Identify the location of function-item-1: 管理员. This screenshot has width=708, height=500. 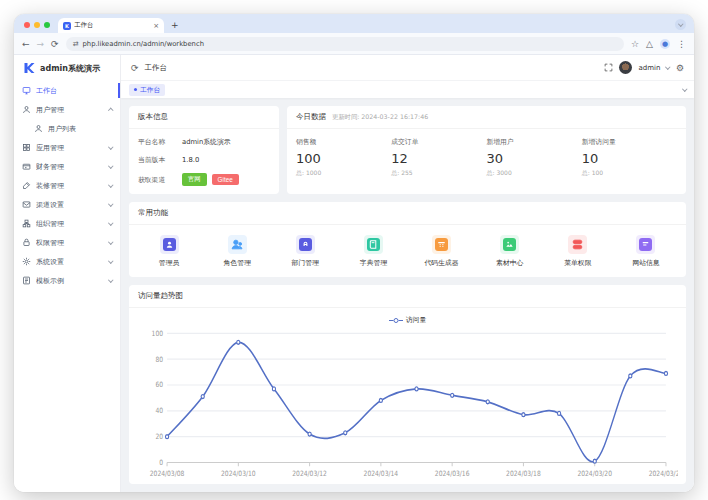
(169, 252).